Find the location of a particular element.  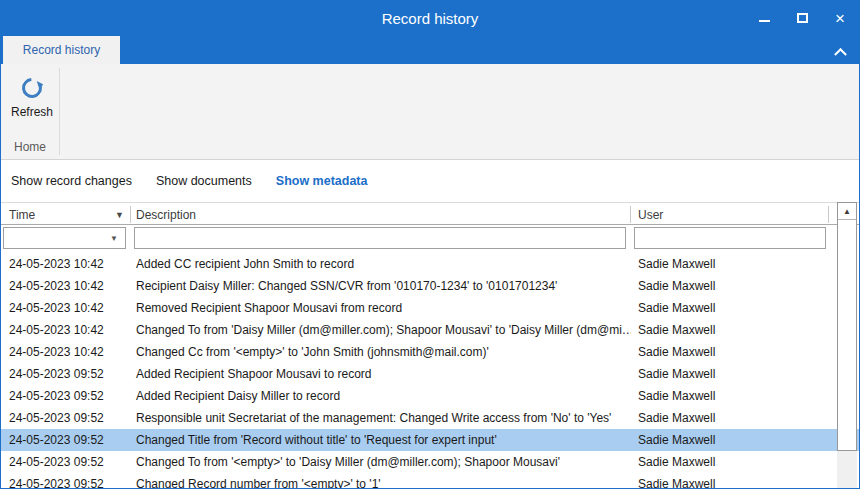

chevron-up-icon is located at coordinates (840, 54).